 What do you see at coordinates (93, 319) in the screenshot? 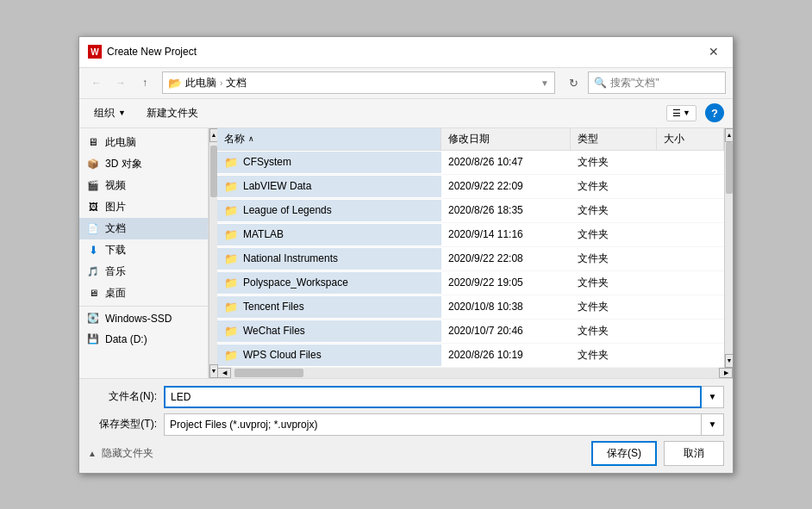
I see `windows-ssd-icon: 💽` at bounding box center [93, 319].